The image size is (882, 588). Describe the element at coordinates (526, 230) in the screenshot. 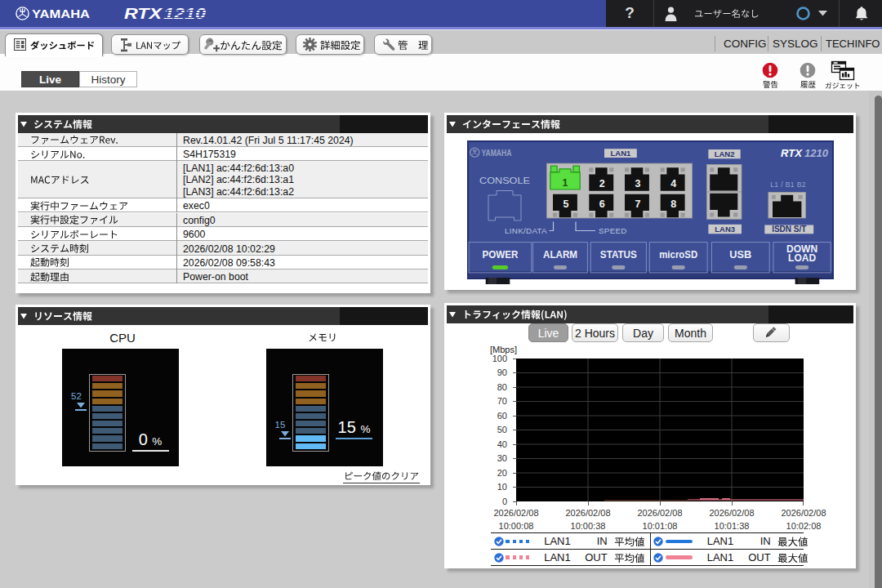

I see `svg-text: LINK/DATA` at that location.